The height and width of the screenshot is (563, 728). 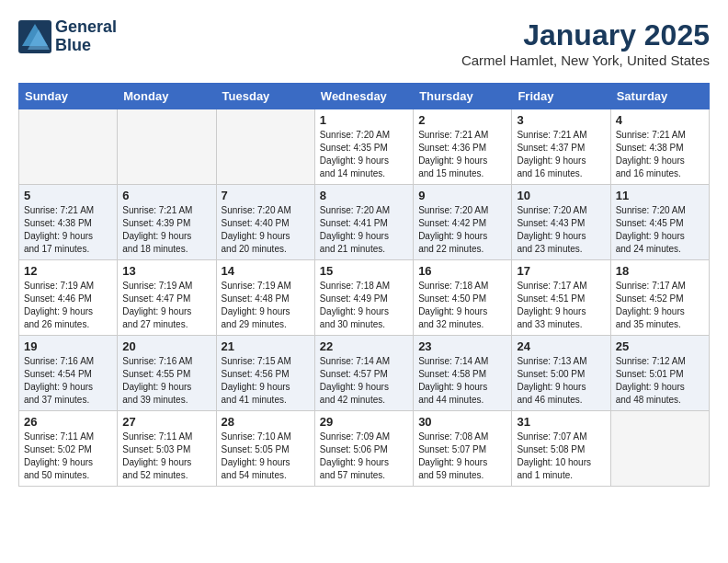 What do you see at coordinates (462, 230) in the screenshot?
I see `day-info: Sunrise: 7:20 AM Sunset: 4:42 PM Dayligh…` at bounding box center [462, 230].